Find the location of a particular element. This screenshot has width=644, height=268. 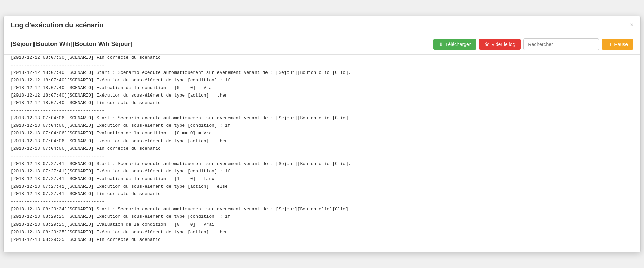

log-line: [2018-12-13 08:29:25][SCENARIO] Fin corr… is located at coordinates (322, 240).